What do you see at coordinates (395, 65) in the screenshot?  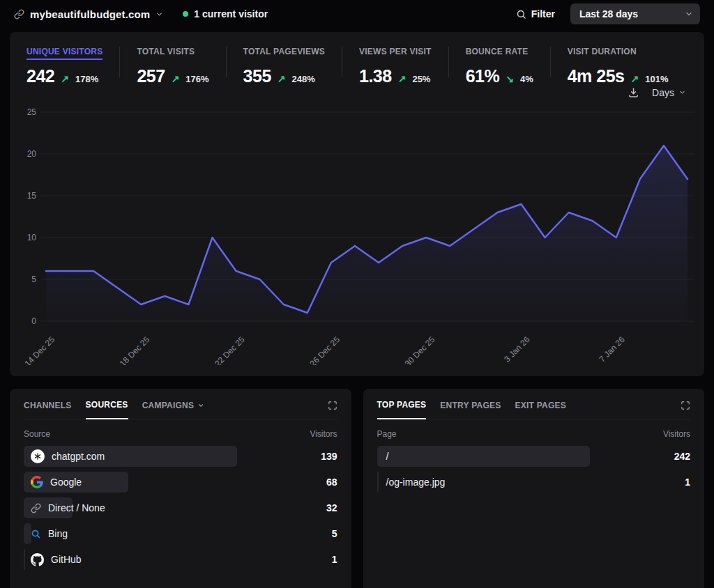 I see `stat-views-per-visit: VIEWS PER VISIT 1.38↗25%` at bounding box center [395, 65].